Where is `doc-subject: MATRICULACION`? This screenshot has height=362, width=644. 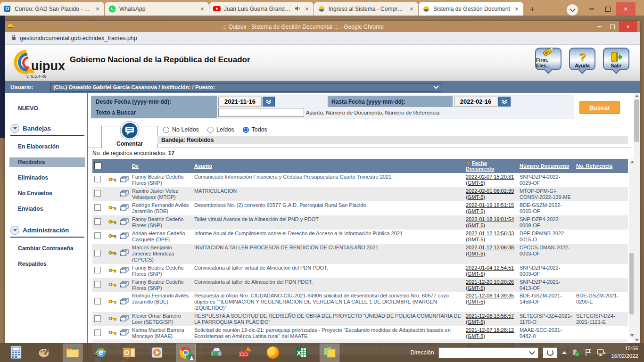 doc-subject: MATRICULACION is located at coordinates (328, 194).